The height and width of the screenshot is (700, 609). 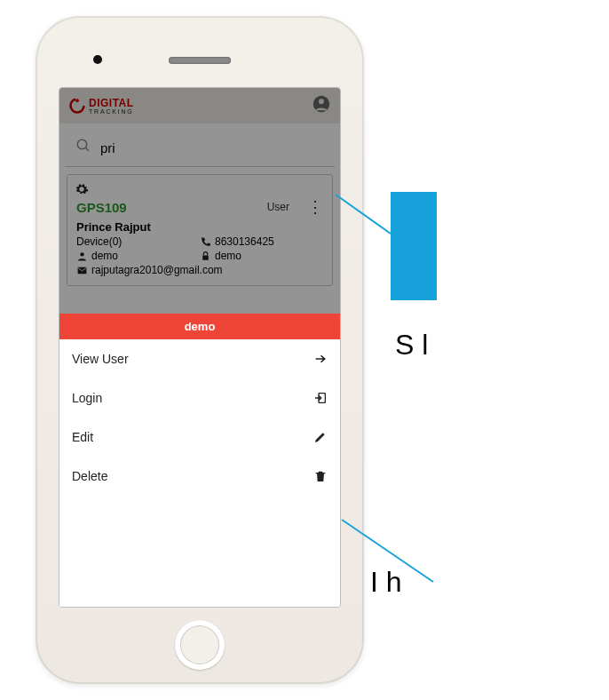 What do you see at coordinates (200, 327) in the screenshot?
I see `sheet-title: demo` at bounding box center [200, 327].